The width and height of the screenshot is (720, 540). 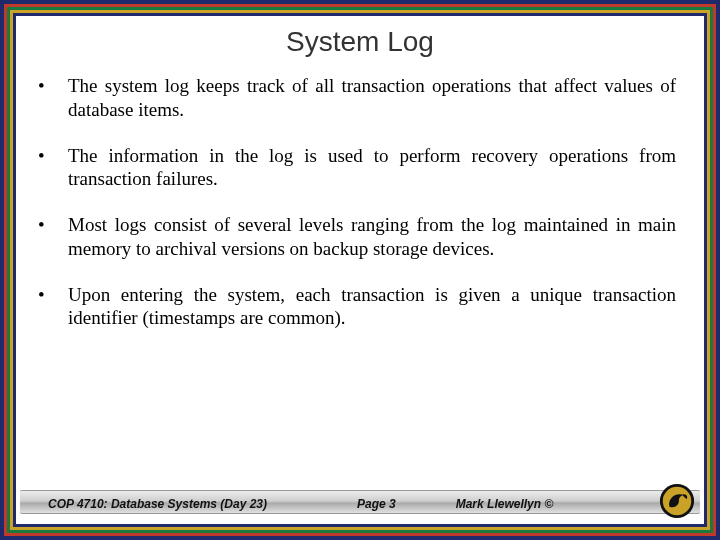 I want to click on bullet-text: The information in the log is used to pe…, so click(x=372, y=168).